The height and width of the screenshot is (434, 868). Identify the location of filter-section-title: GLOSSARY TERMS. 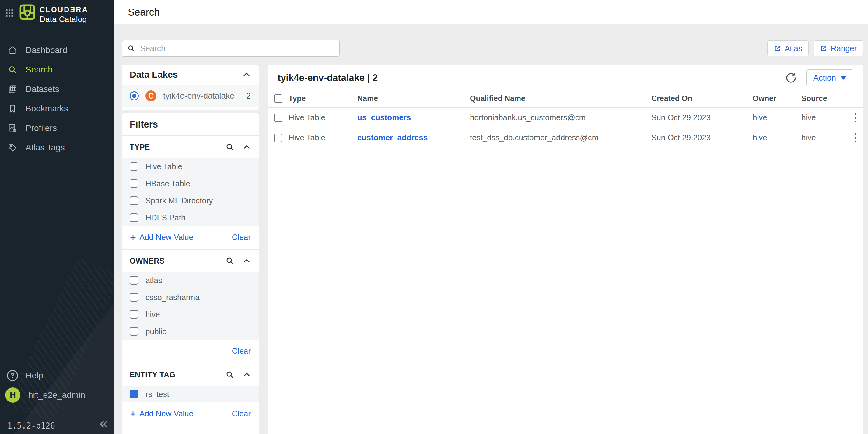
(173, 433).